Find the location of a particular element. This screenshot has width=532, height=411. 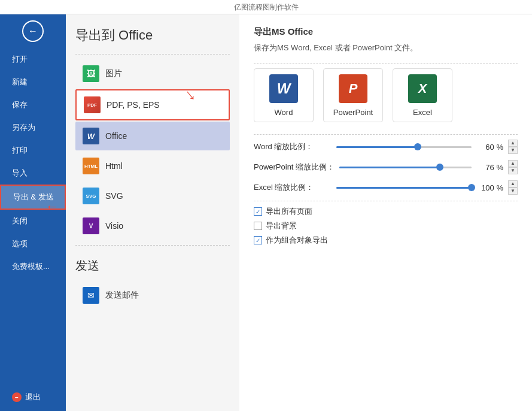

checkbox-row-export-bg: 导出背景 is located at coordinates (385, 226).